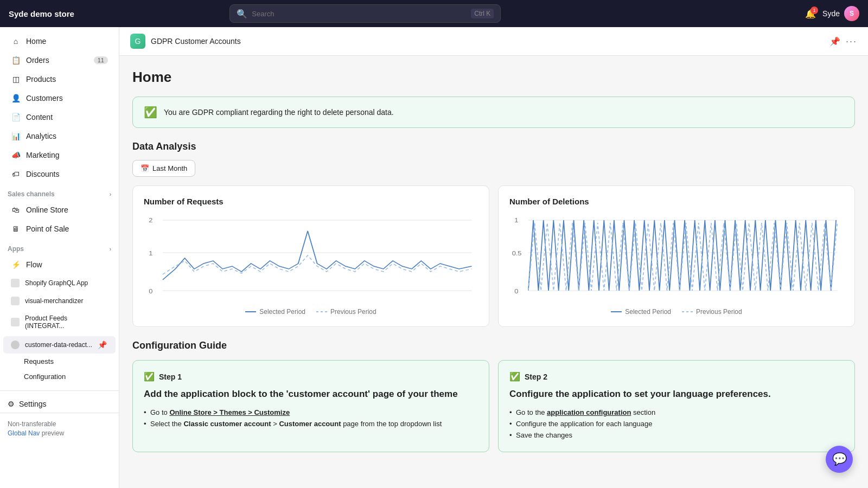 This screenshot has height=488, width=868. I want to click on search-icon: 🔍, so click(242, 14).